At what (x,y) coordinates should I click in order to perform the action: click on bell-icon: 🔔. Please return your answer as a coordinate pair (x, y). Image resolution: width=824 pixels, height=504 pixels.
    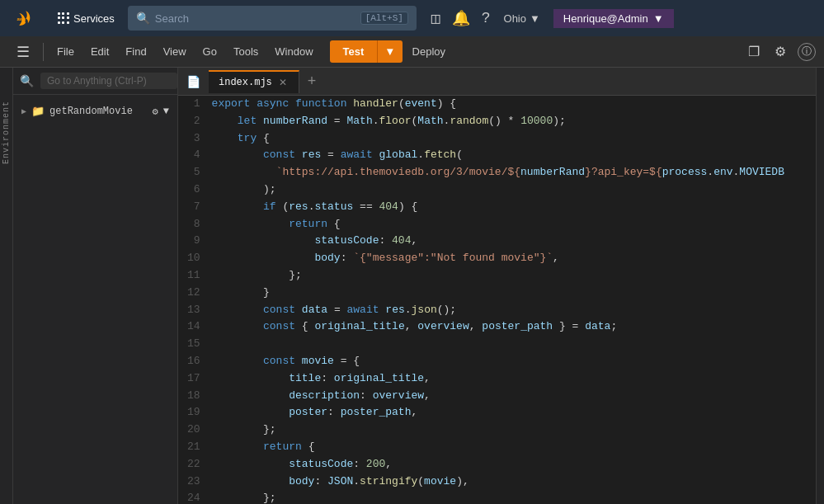
    Looking at the image, I should click on (461, 18).